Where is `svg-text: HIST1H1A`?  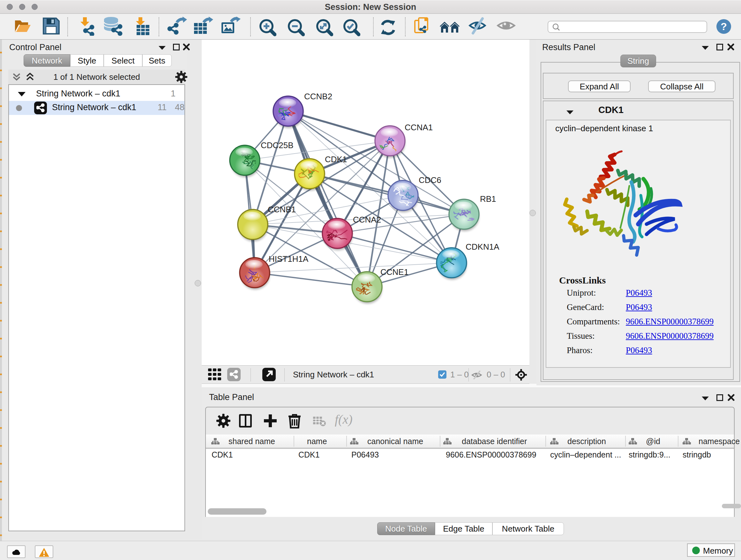
svg-text: HIST1H1A is located at coordinates (289, 259).